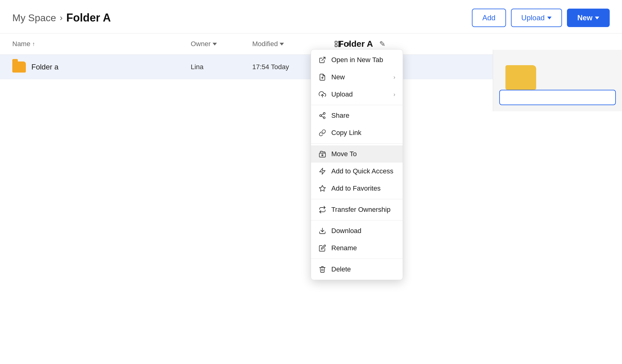  I want to click on menu-label-add-favorites: Add to Favorites, so click(356, 188).